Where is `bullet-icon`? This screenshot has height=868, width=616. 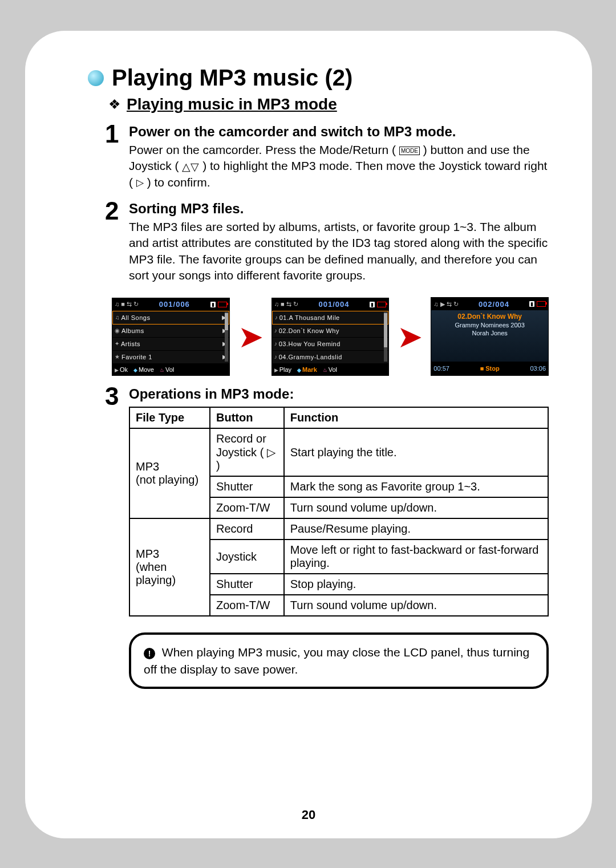
bullet-icon is located at coordinates (96, 78).